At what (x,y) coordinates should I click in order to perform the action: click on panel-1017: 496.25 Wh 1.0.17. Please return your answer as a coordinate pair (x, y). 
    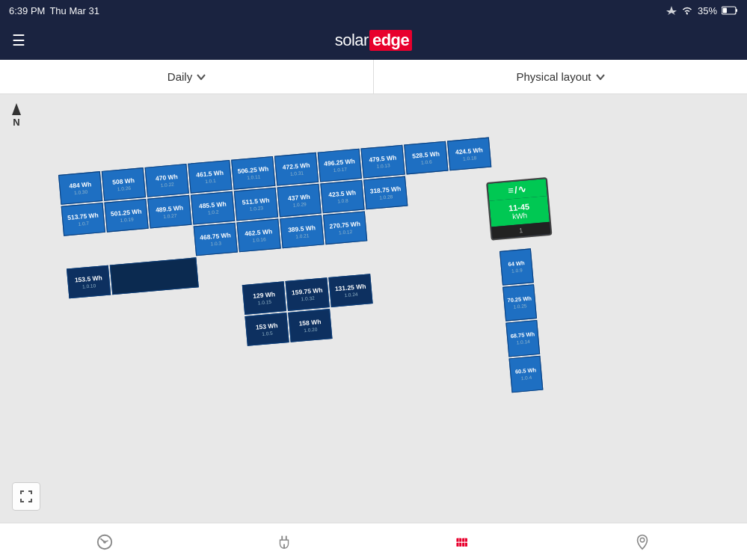
    Looking at the image, I should click on (339, 166).